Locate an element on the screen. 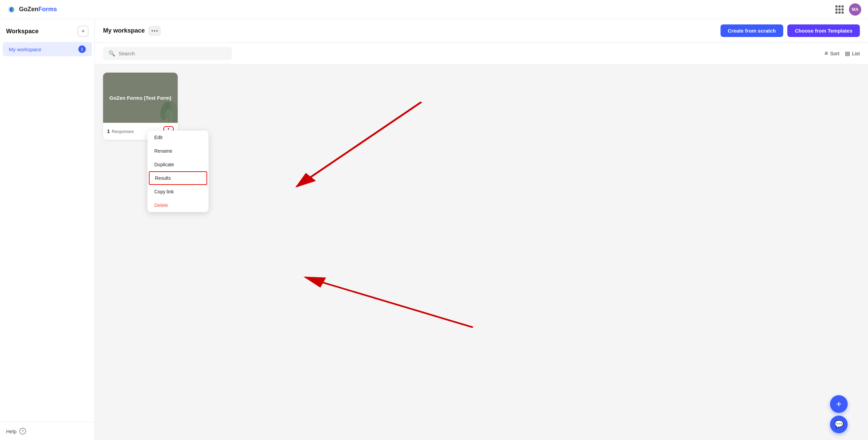 This screenshot has height=440, width=868. workspace-label-area: My workspace is located at coordinates (132, 31).